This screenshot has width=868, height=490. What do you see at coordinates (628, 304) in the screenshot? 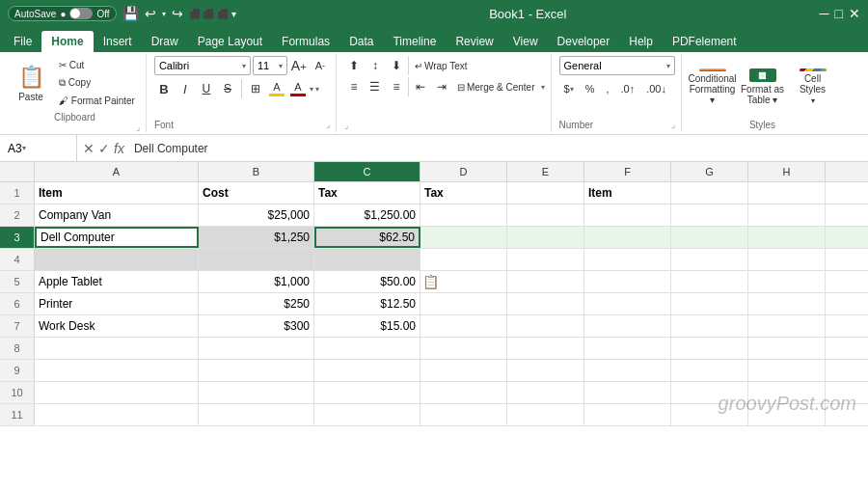
I see `cell-f6` at bounding box center [628, 304].